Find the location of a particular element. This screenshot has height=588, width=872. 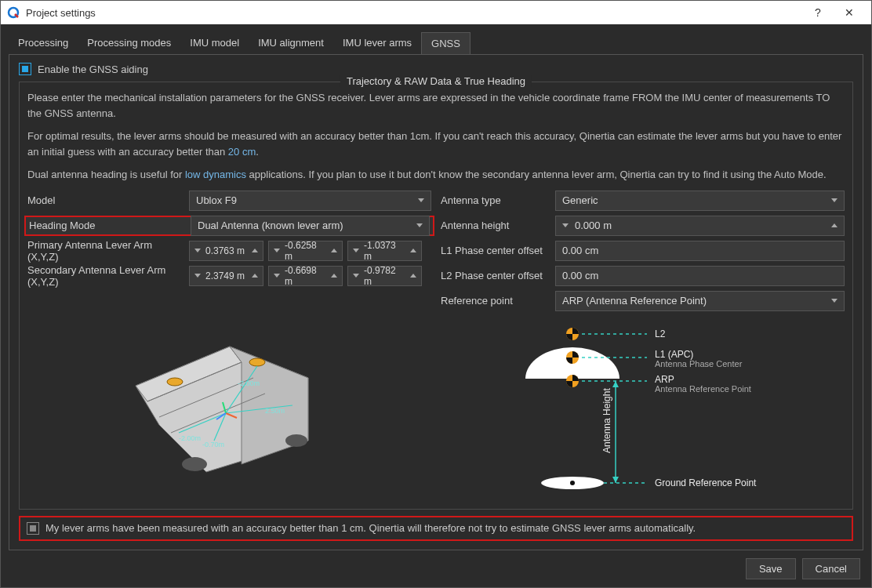

svg-text: Antenna Height is located at coordinates (607, 420).